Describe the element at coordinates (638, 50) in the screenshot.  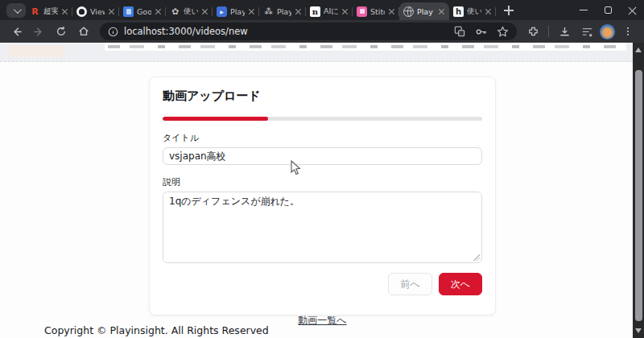
I see `scroll-up-icon` at that location.